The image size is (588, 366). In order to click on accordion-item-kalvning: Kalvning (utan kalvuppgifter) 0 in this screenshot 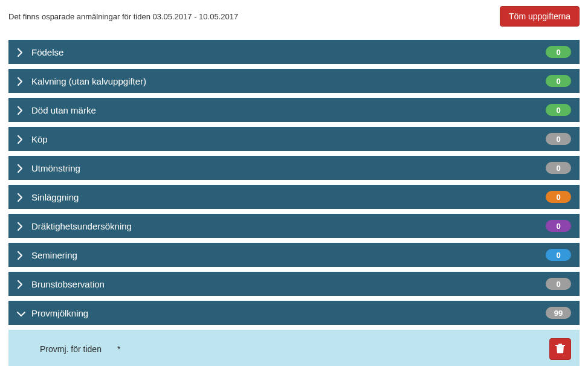, I will do `click(294, 81)`.